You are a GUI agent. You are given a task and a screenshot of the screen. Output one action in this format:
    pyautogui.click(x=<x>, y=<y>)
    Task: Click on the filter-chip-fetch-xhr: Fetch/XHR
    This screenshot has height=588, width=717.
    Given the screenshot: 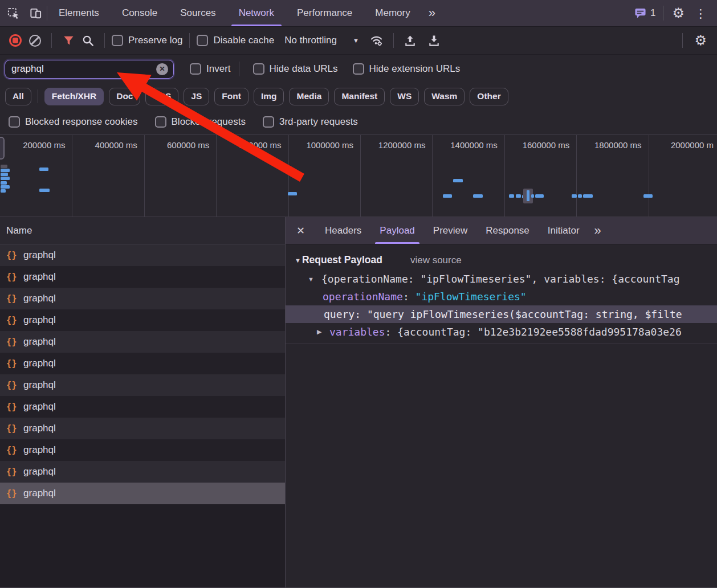 What is the action you would take?
    pyautogui.click(x=74, y=97)
    